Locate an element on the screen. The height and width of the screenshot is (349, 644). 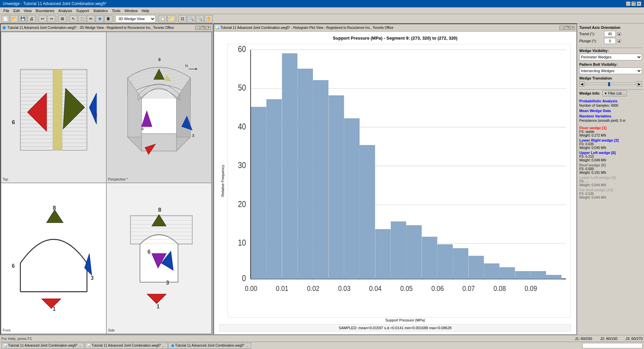
trend-spinner-up: ▲ is located at coordinates (619, 34).